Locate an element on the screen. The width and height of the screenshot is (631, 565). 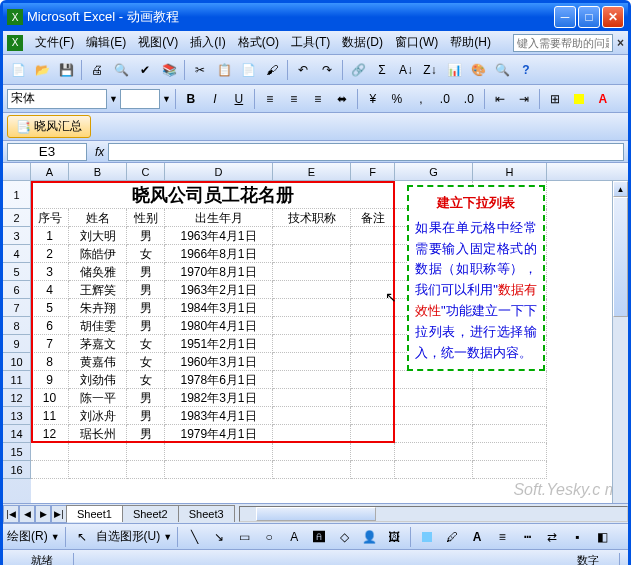
cell: 茅嘉文 is located at coordinates (98, 344).